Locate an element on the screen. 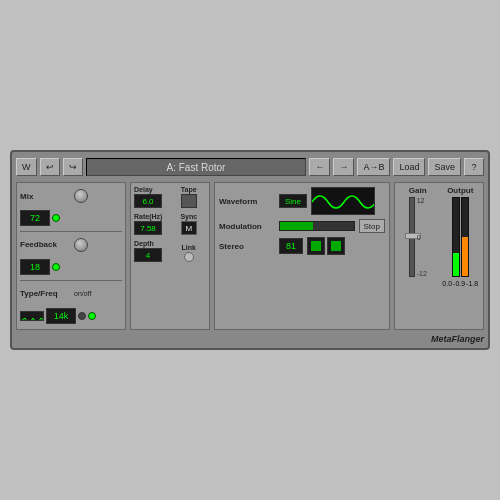 Image resolution: width=500 pixels, height=500 pixels. load-button: Load is located at coordinates (409, 167).